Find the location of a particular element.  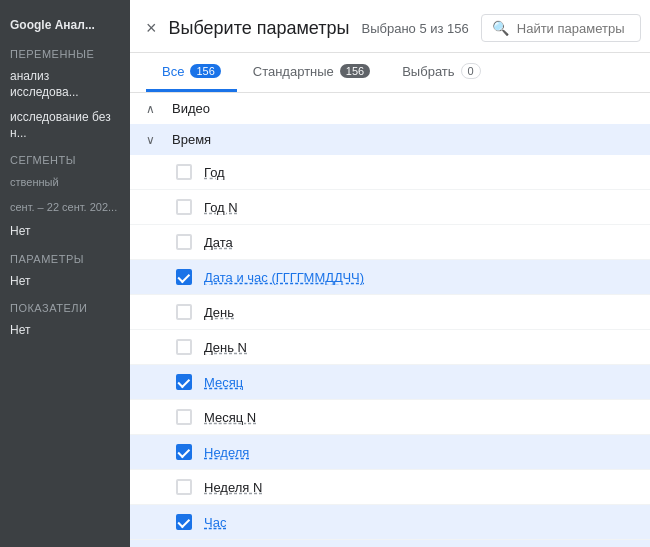

chevron-down-icon: ∨ is located at coordinates (154, 140).